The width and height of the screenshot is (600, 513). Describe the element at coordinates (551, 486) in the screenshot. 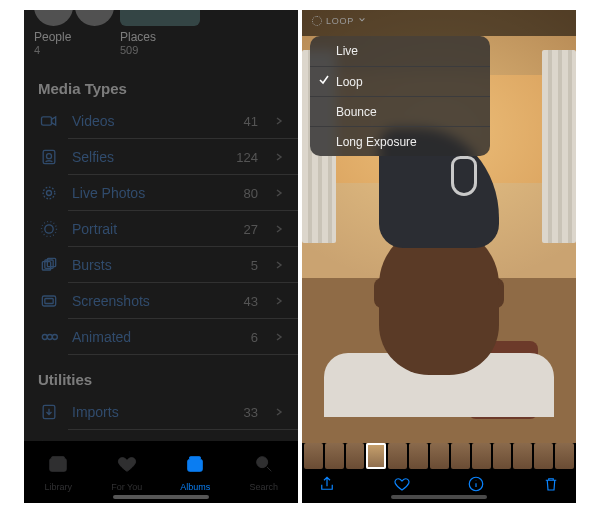

I see `delete-button` at that location.